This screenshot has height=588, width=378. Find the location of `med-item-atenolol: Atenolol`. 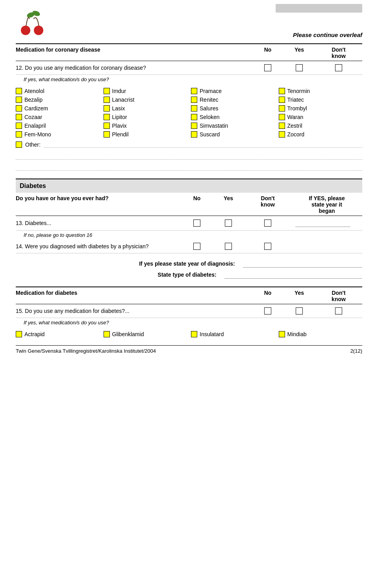

med-item-atenolol: Atenolol is located at coordinates (57, 91).